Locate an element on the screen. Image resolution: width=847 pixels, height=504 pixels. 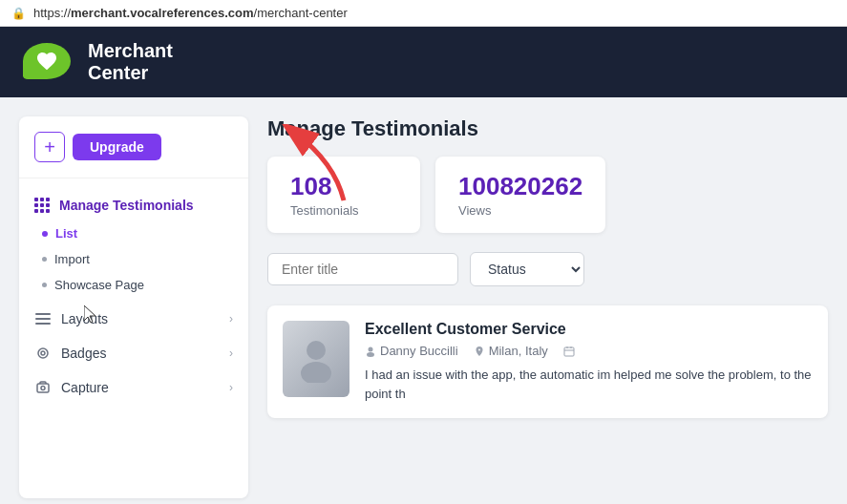
stat-card-testimonials: 108 Testimonials is located at coordinates (344, 195).